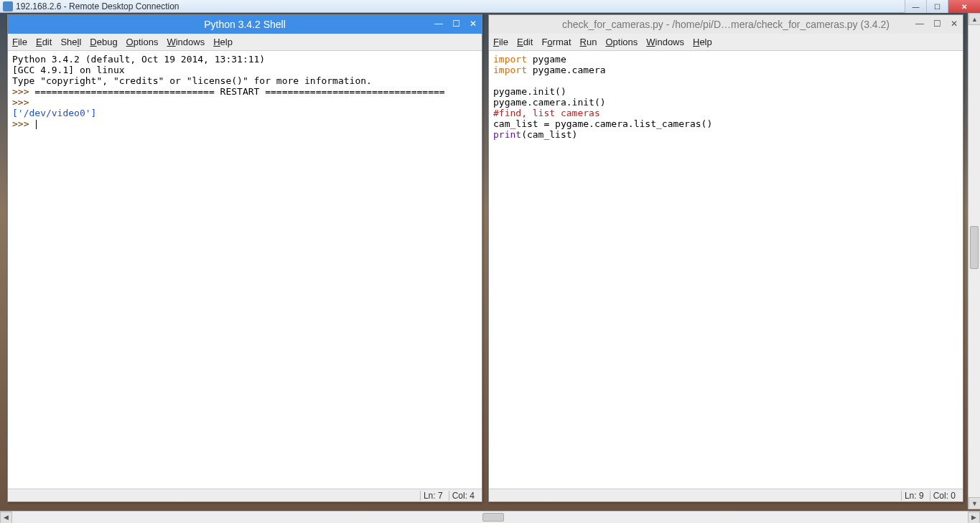  What do you see at coordinates (974, 19) in the screenshot?
I see `scroll-up-icon: ▲` at bounding box center [974, 19].